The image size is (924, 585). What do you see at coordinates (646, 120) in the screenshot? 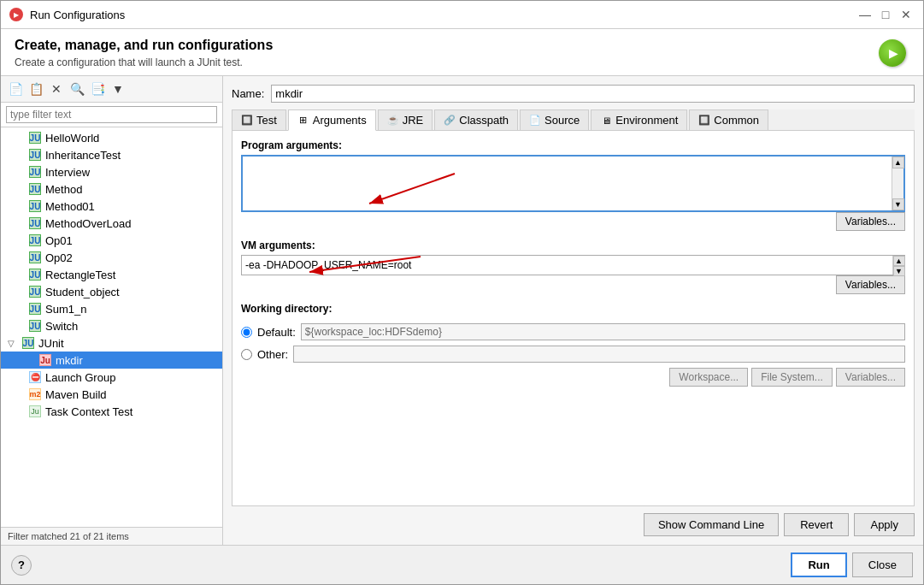
I see `tab-environment-label: Environment` at bounding box center [646, 120].